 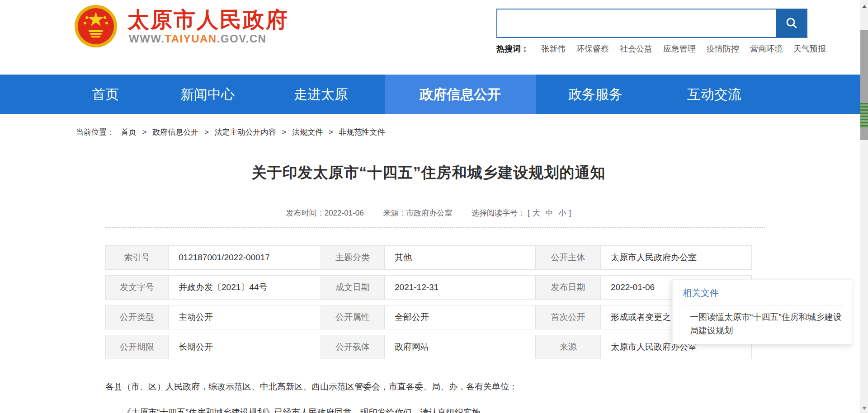 I want to click on hot-keyword: 疫情防控, so click(x=723, y=49).